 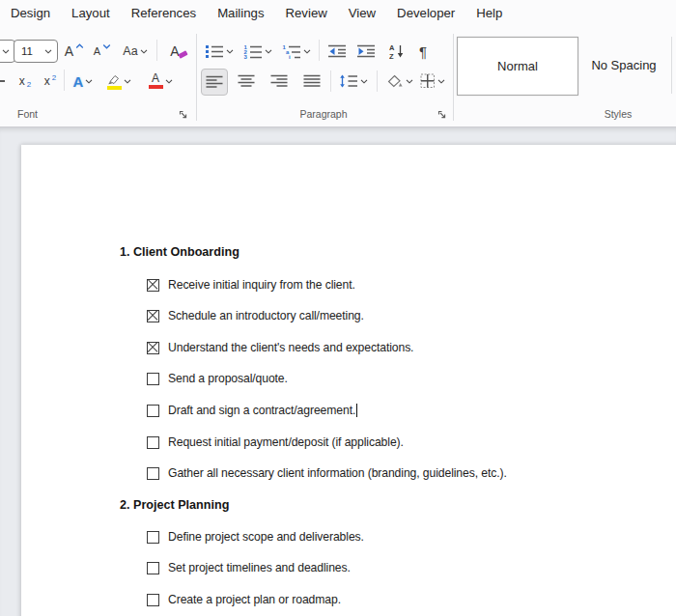 What do you see at coordinates (96, 76) in the screenshot?
I see `font-group: 11 A A Aa A` at bounding box center [96, 76].